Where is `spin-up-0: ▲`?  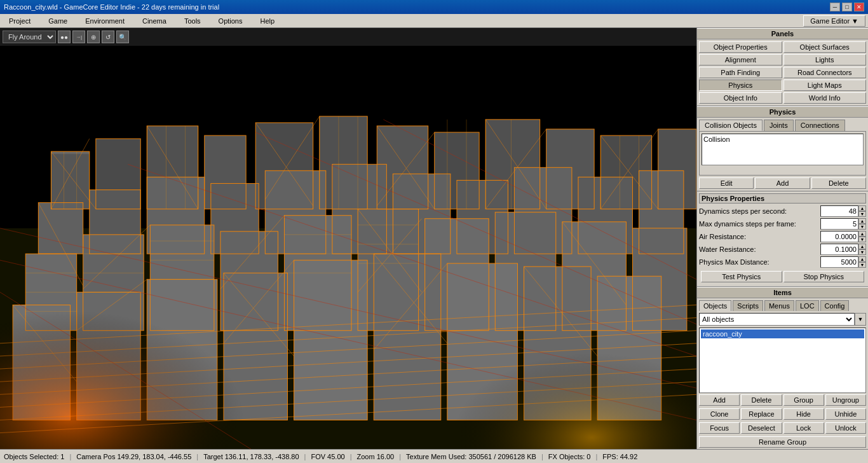
spin-up-0: ▲ is located at coordinates (862, 209).